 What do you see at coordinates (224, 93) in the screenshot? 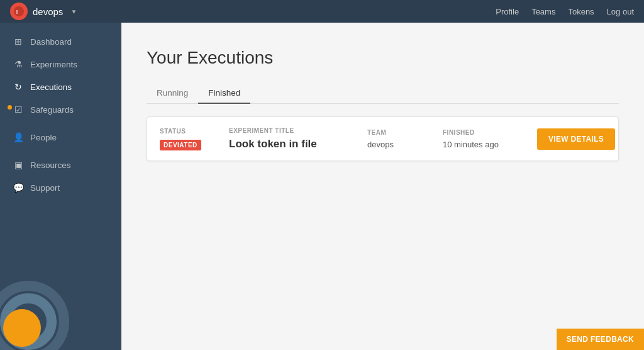
I see `tab-finished: Finished` at bounding box center [224, 93].